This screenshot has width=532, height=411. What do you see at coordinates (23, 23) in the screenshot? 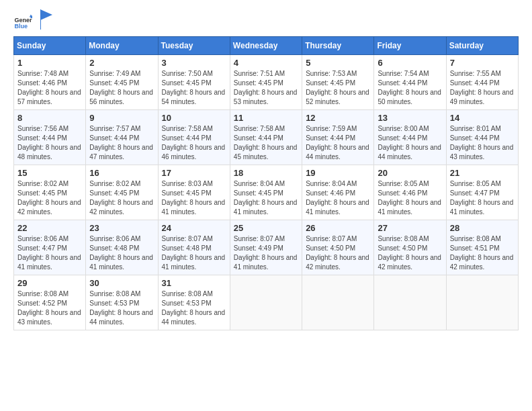
I see `logo-icon: General Blue` at bounding box center [23, 23].